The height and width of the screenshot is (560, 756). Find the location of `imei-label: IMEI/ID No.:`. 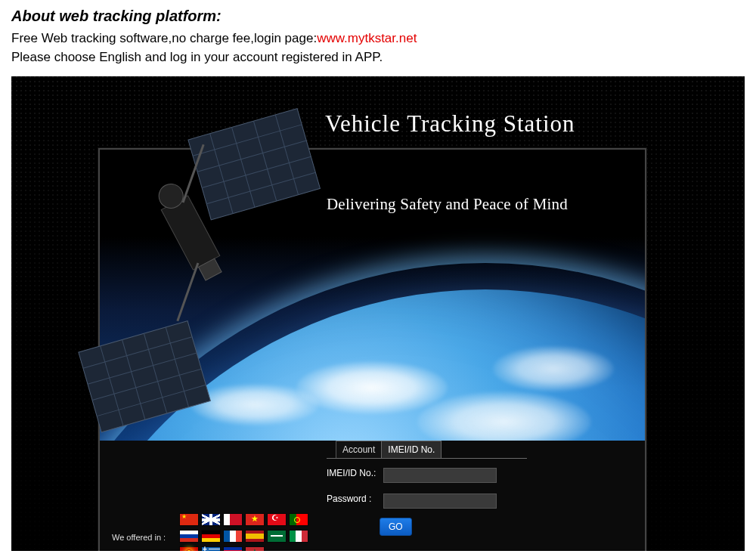

imei-label: IMEI/ID No.: is located at coordinates (355, 473).